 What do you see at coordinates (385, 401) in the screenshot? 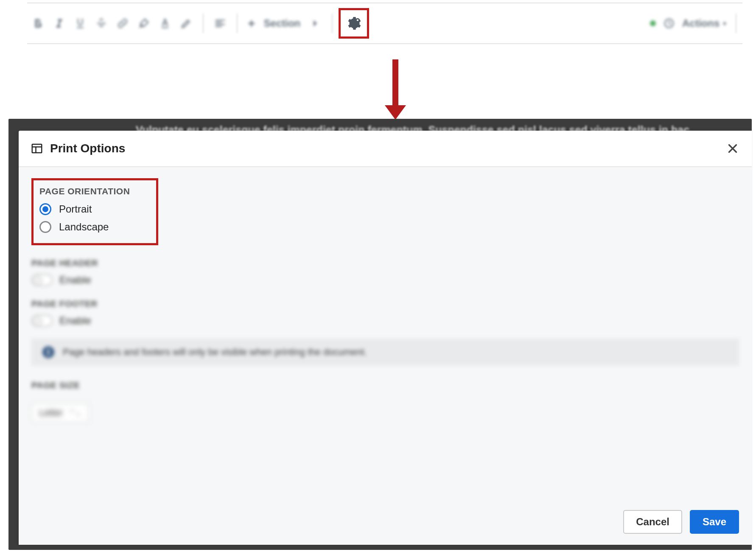
I see `page-size-group: PAGE SIZE Letter ⌃⌄` at bounding box center [385, 401].